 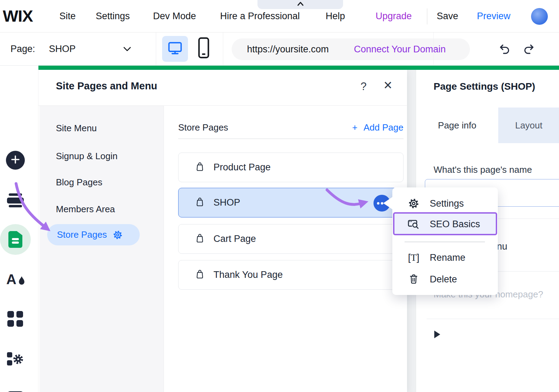 I want to click on apps-grid-icon, so click(x=15, y=319).